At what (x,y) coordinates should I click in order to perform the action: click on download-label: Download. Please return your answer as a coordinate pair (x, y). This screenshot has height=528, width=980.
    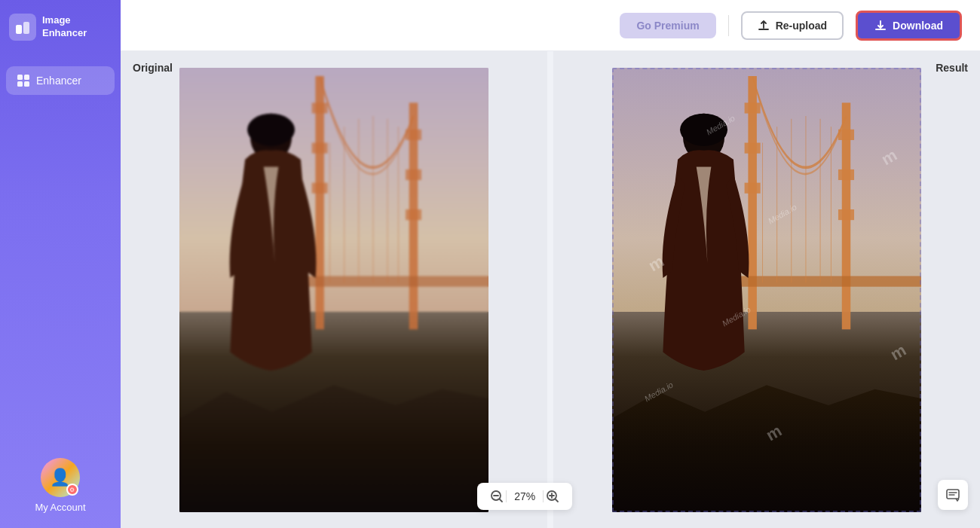
    Looking at the image, I should click on (918, 26).